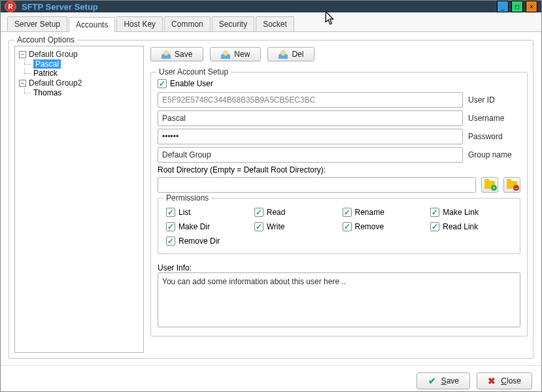 The image size is (542, 392). I want to click on tree-item-label: Patrick, so click(46, 73).